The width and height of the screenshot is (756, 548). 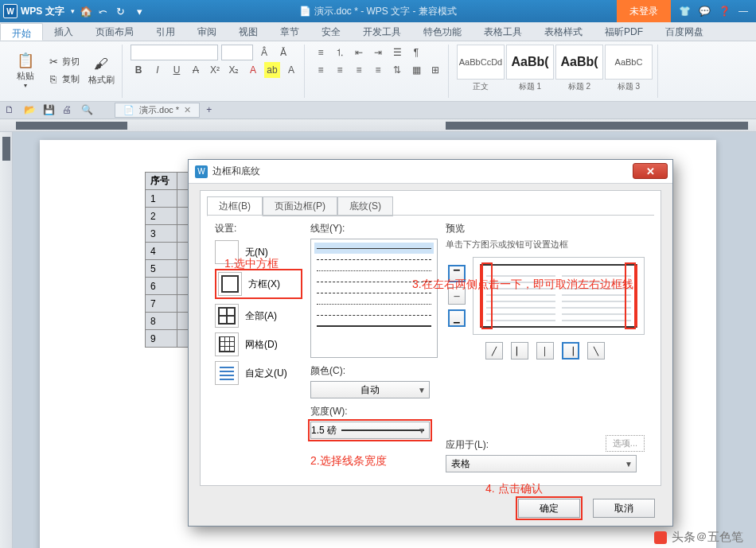 What do you see at coordinates (442, 32) in the screenshot?
I see `tab-special: 特色功能` at bounding box center [442, 32].